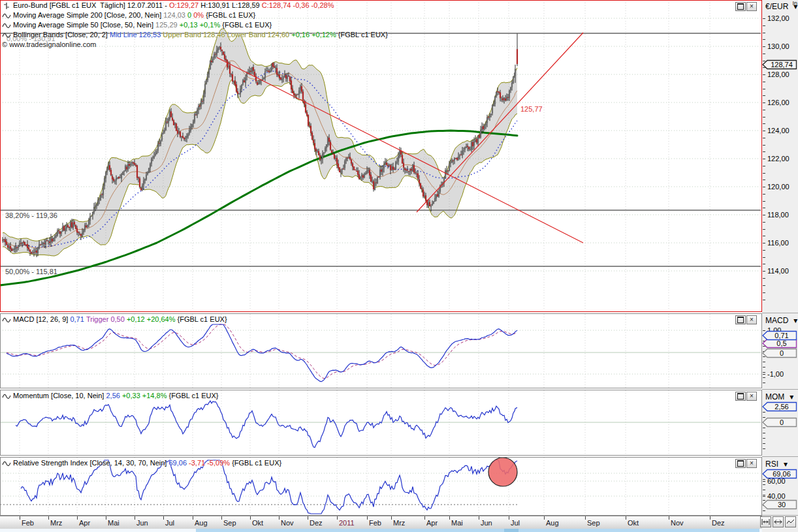 The height and width of the screenshot is (532, 798). I want to click on legend-row-3: Bollinger Bands [Close, 20, 2] Mid Line …, so click(195, 35).